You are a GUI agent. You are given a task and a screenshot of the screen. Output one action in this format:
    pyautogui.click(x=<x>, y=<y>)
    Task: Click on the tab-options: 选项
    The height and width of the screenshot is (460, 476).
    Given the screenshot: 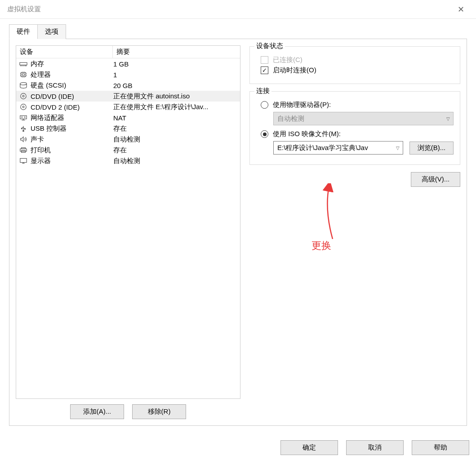 What is the action you would take?
    pyautogui.click(x=52, y=31)
    